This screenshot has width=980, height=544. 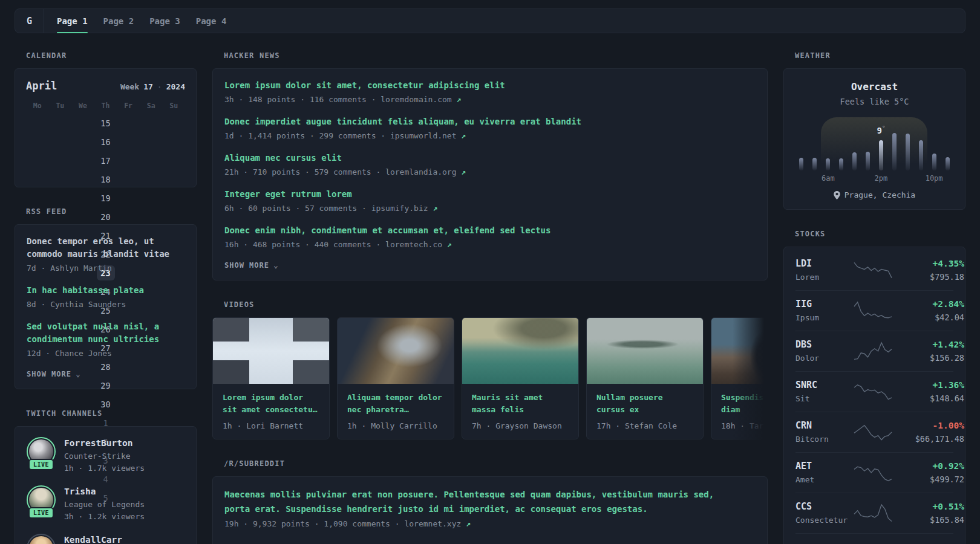 What do you see at coordinates (437, 523) in the screenshot?
I see `reddit-domain-link: loremnet.xyz ↗` at bounding box center [437, 523].